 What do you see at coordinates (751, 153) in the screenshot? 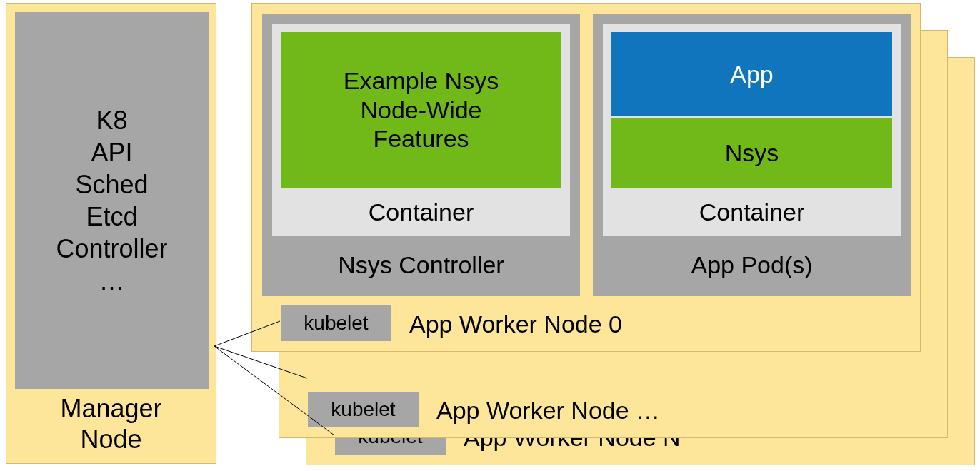
I see `nsys-box: Nsys` at bounding box center [751, 153].